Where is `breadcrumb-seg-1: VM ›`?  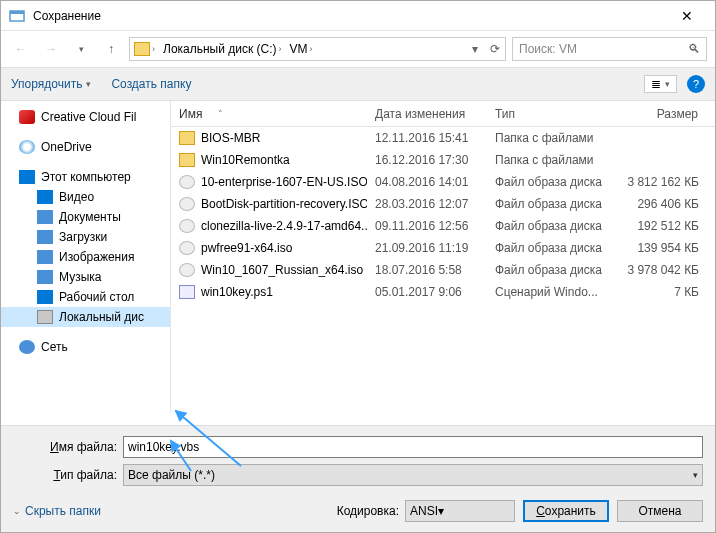
breadcrumb-seg-1: VM › is located at coordinates (302, 49).